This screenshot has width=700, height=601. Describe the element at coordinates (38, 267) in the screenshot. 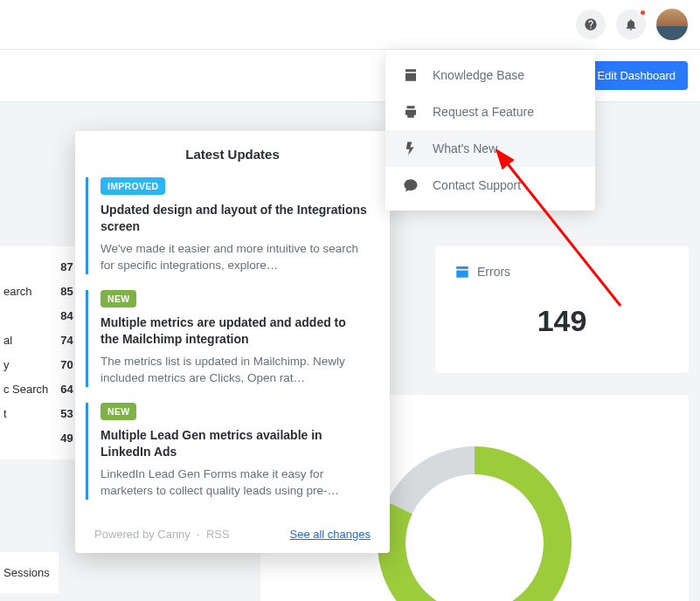

I see `table-row: 87` at that location.